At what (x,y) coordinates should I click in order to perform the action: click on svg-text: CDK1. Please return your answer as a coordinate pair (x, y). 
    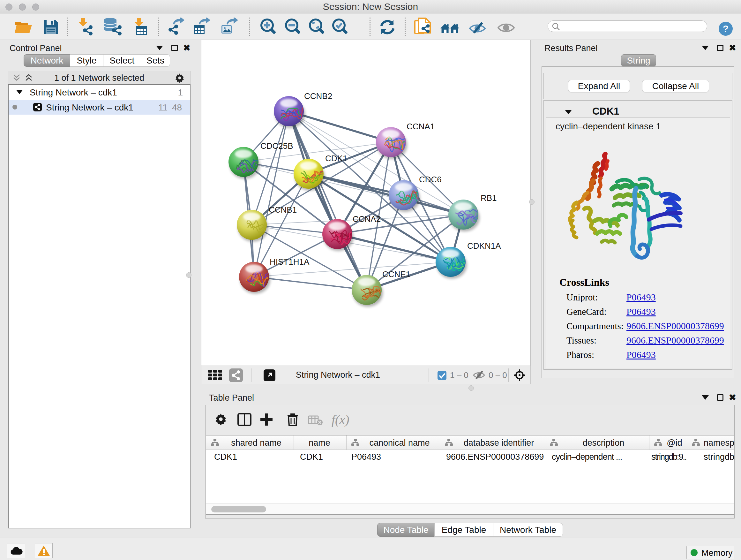
    Looking at the image, I should click on (336, 158).